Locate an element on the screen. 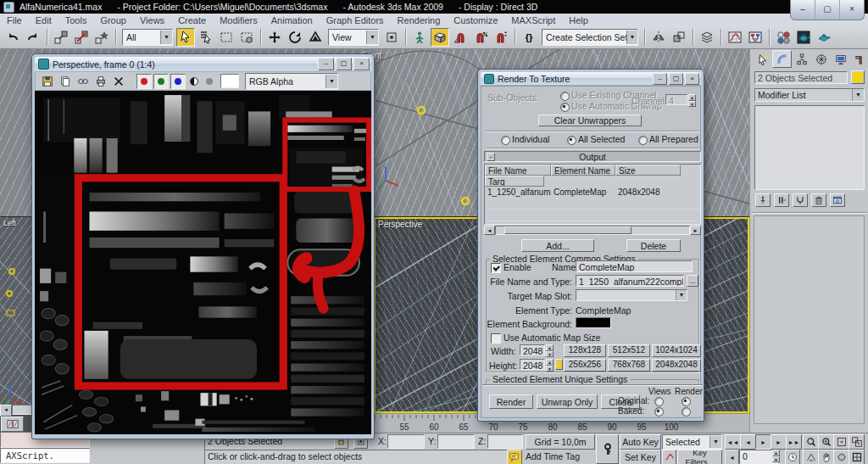 Image resolution: width=868 pixels, height=464 pixels. named-selection-sets-dropdown: Create Selection Set▼ is located at coordinates (590, 37).